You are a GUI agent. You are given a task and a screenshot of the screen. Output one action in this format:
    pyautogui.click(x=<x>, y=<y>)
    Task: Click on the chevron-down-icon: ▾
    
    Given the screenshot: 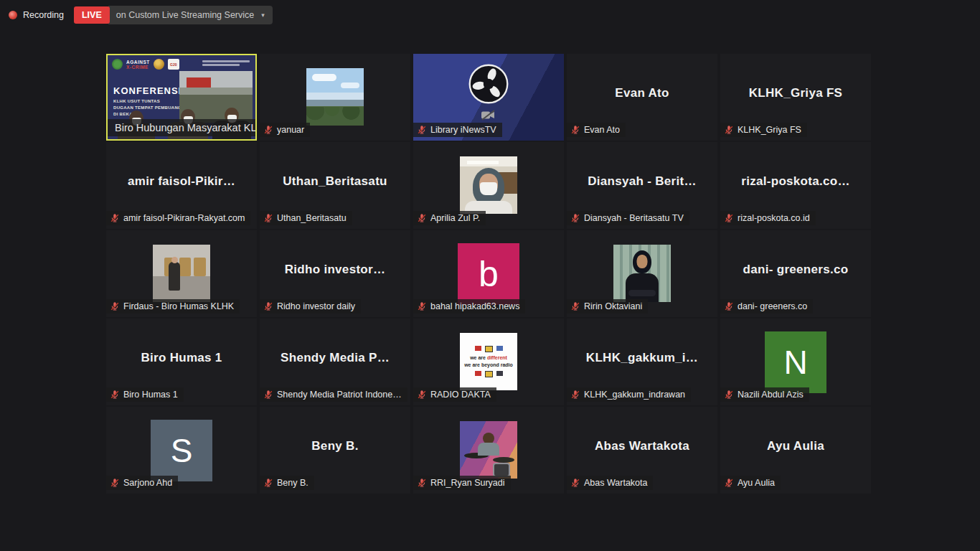 What is the action you would take?
    pyautogui.click(x=263, y=15)
    